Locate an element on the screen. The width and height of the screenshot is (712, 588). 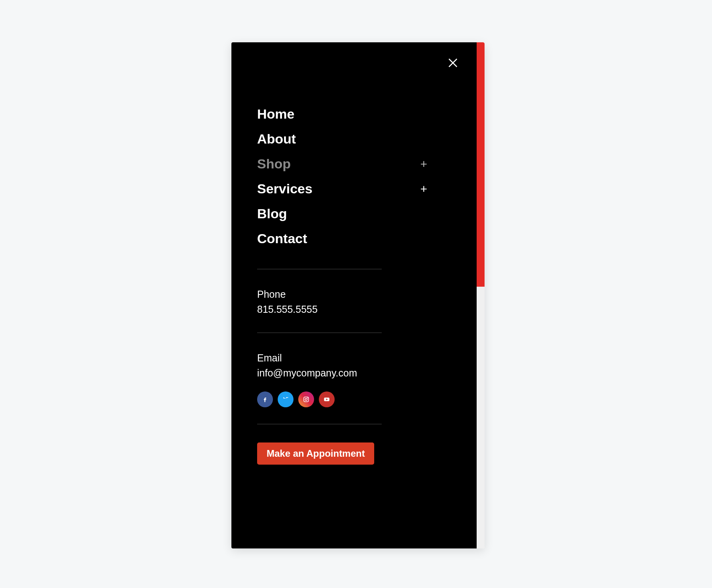
phone-value: 815.555.5555 is located at coordinates (354, 310).